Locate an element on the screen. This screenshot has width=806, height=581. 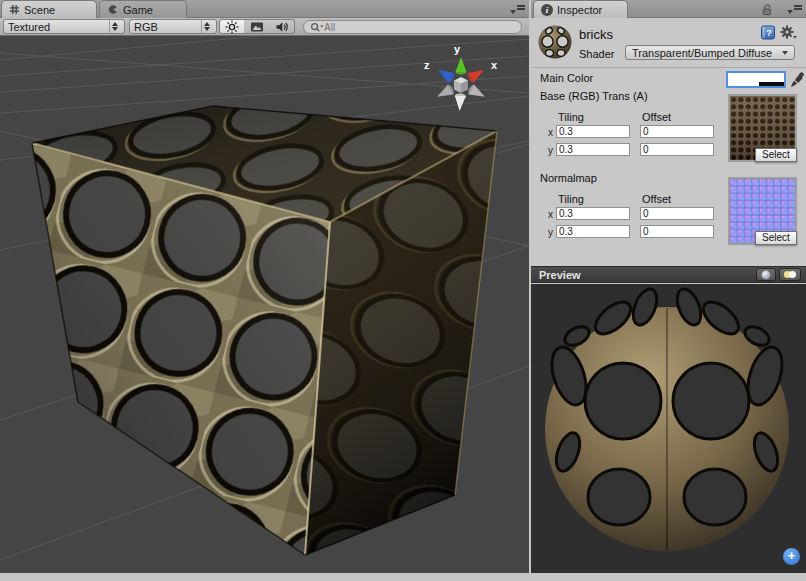
base-offset-label: Offset is located at coordinates (656, 117).